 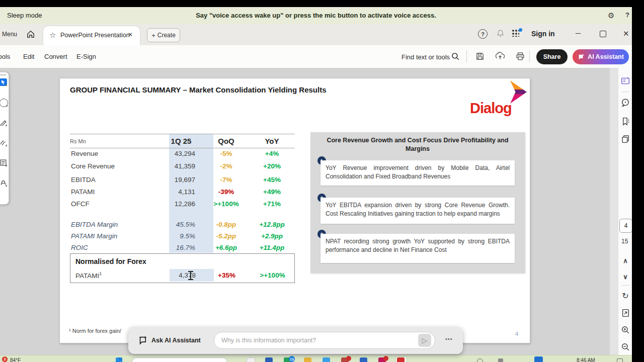 I want to click on taskbar: 3 84°F 13 8:46 AM, so click(x=316, y=358).